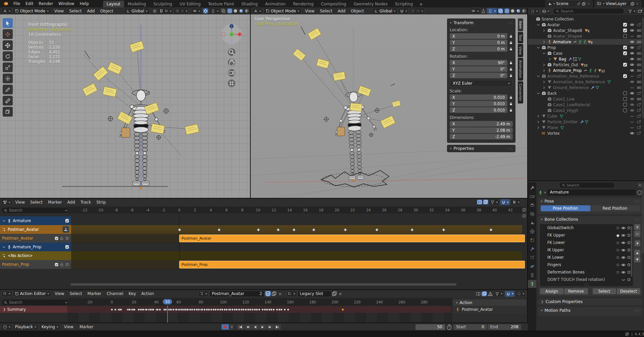  What do you see at coordinates (618, 4) in the screenshot?
I see `viewlayer-selector: ▾ ViewLayer ×` at bounding box center [618, 4].